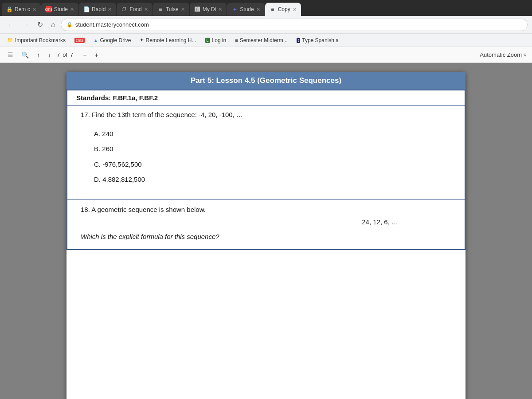 The image size is (532, 399). Describe the element at coordinates (207, 40) in the screenshot. I see `bookmark-login-icon: L` at that location.